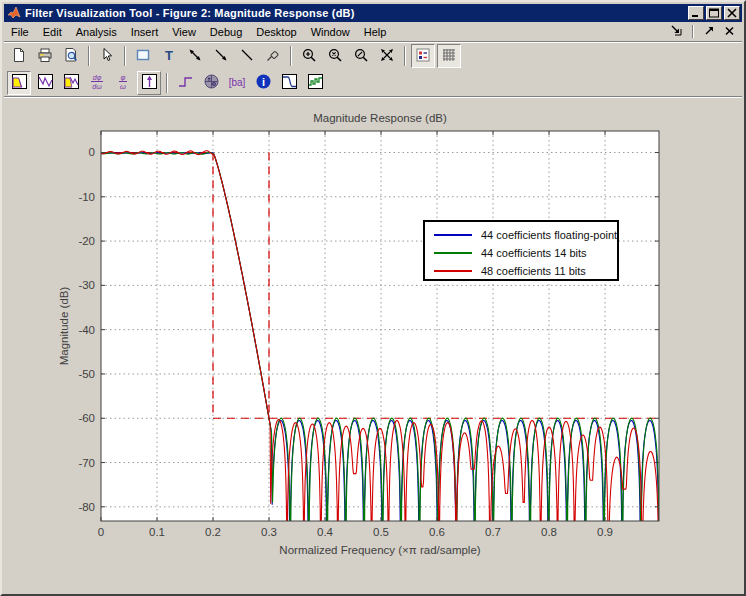  I want to click on menu-item-file: File, so click(20, 32).